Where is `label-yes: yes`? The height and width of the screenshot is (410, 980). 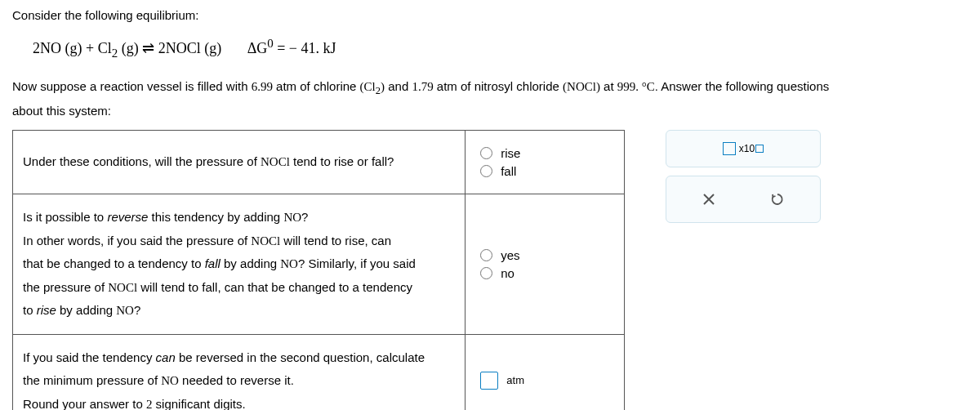
label-yes: yes is located at coordinates (510, 255).